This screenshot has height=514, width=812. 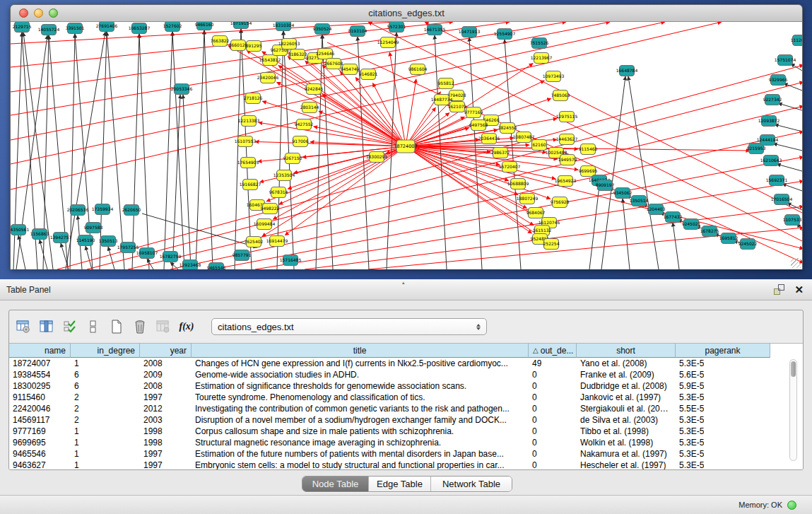 I want to click on network-node: 7625402, so click(x=254, y=242).